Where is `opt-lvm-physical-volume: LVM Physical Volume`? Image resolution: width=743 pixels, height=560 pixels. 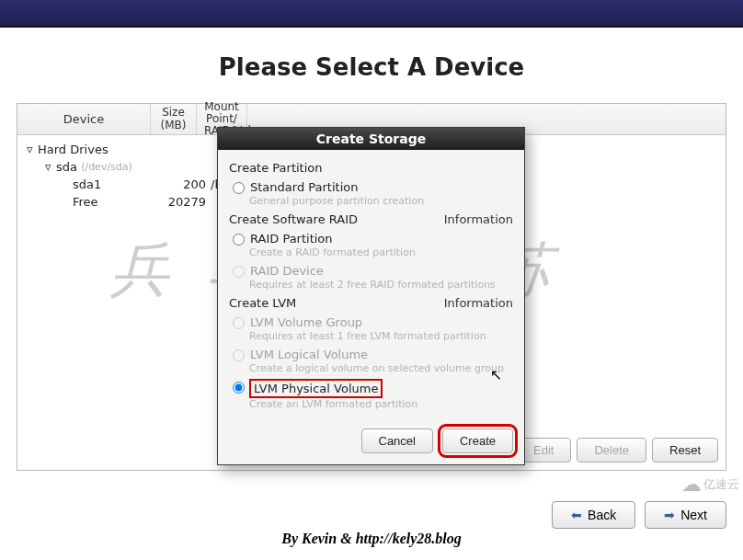 opt-lvm-physical-volume: LVM Physical Volume is located at coordinates (373, 388).